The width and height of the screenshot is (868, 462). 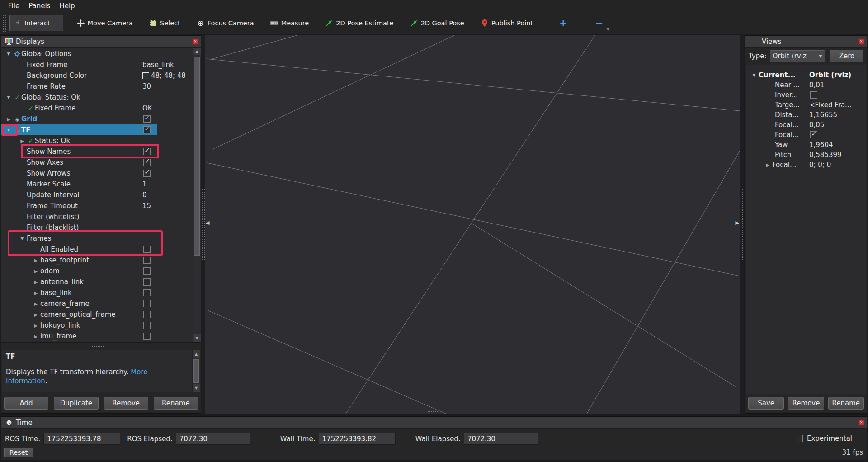 What do you see at coordinates (806, 165) in the screenshot?
I see `views-row-focal-: ▶Focal...0; 0; 0` at bounding box center [806, 165].